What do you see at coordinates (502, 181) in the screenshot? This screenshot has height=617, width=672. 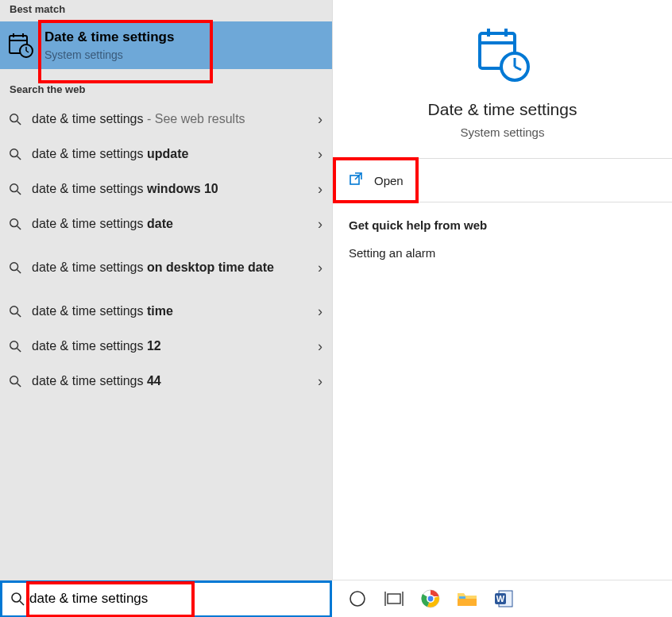 I see `open-action: Open` at bounding box center [502, 181].